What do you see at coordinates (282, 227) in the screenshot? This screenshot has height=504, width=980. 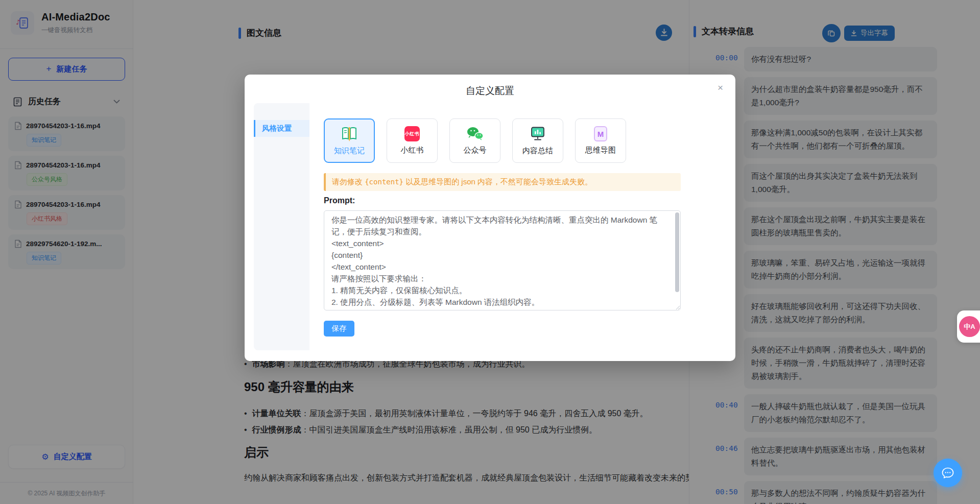 I see `modal-nav-rail: 风格设置` at bounding box center [282, 227].